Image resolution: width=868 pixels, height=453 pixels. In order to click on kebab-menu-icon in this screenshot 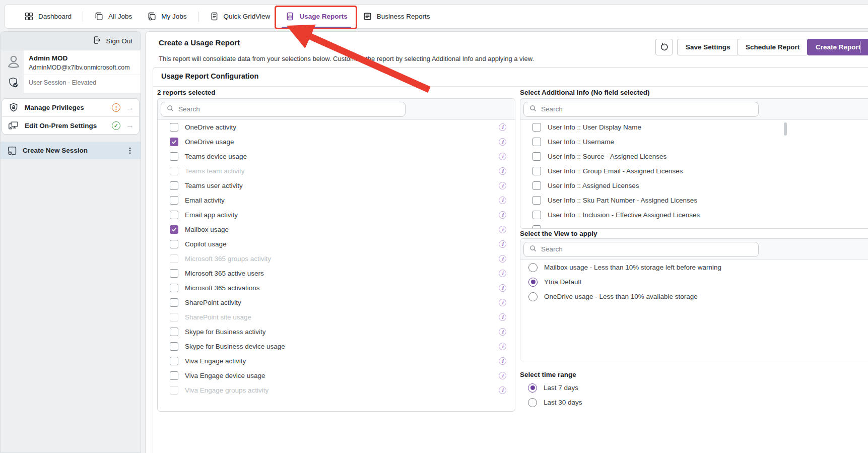, I will do `click(130, 151)`.